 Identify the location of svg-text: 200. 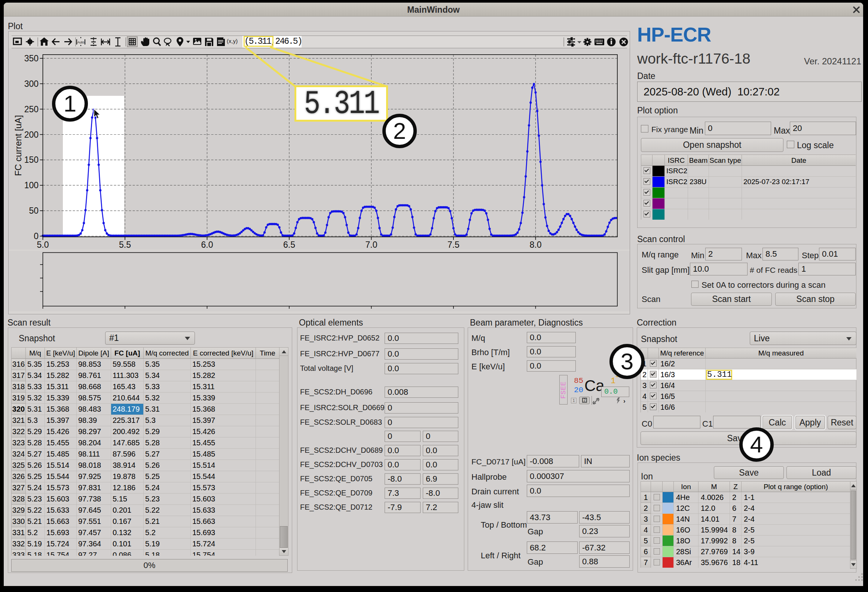
(31, 135).